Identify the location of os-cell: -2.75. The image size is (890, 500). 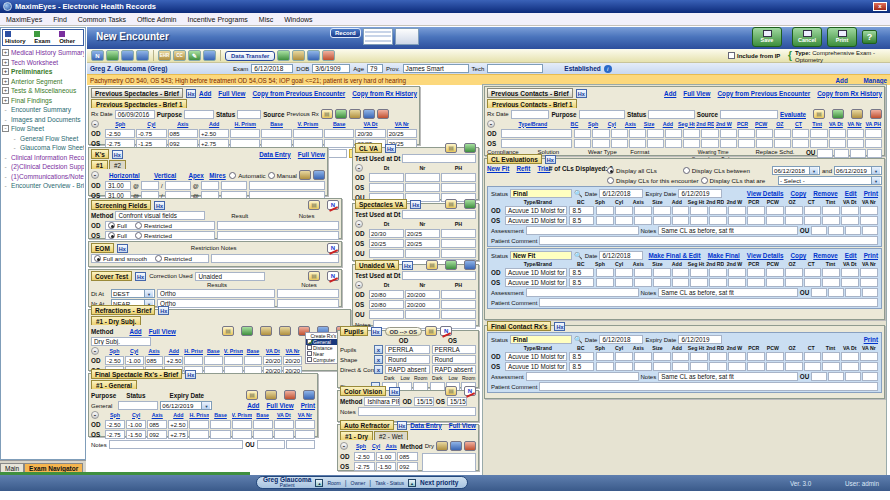
(115, 434).